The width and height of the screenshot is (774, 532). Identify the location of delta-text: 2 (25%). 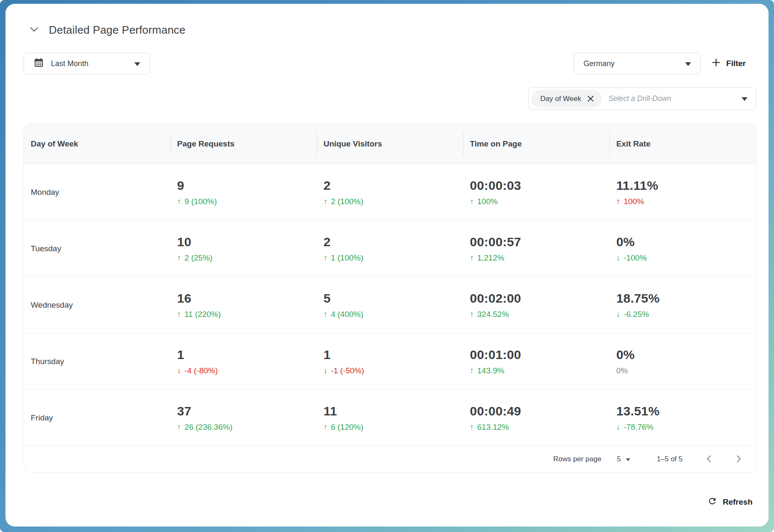
(199, 258).